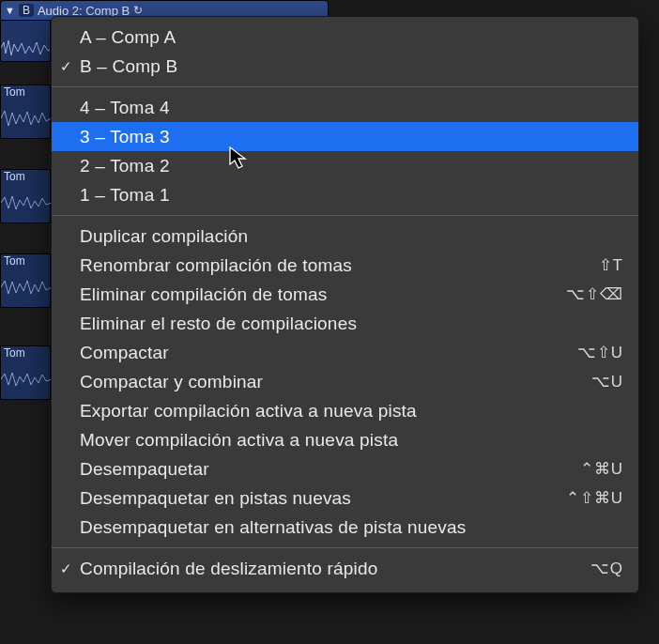 This screenshot has width=659, height=644. What do you see at coordinates (336, 382) in the screenshot?
I see `menu-item-label: Compactar y combinar` at bounding box center [336, 382].